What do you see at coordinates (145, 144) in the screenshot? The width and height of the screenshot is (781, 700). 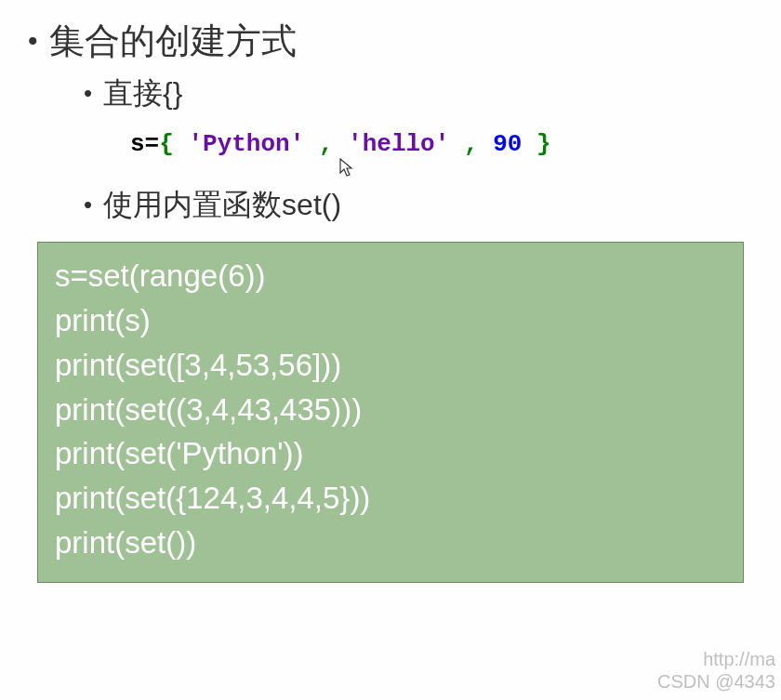 I see `code-var: s=` at bounding box center [145, 144].